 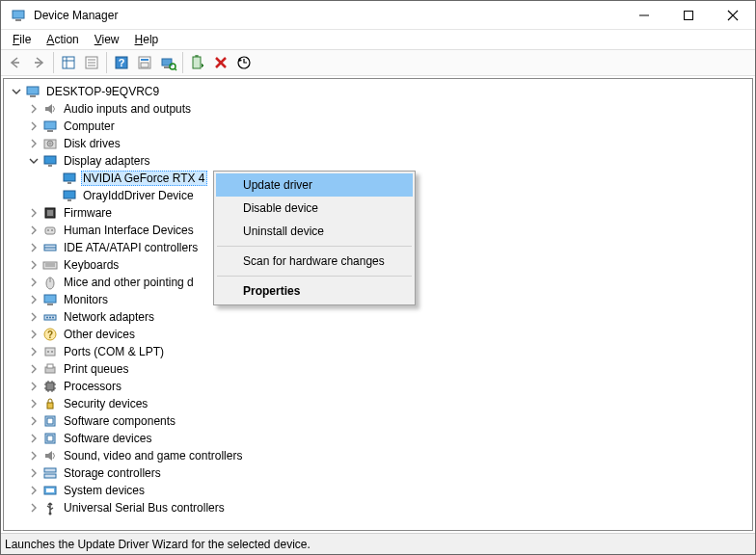 I want to click on tree-category: Audio inputs and outputs, so click(x=380, y=109).